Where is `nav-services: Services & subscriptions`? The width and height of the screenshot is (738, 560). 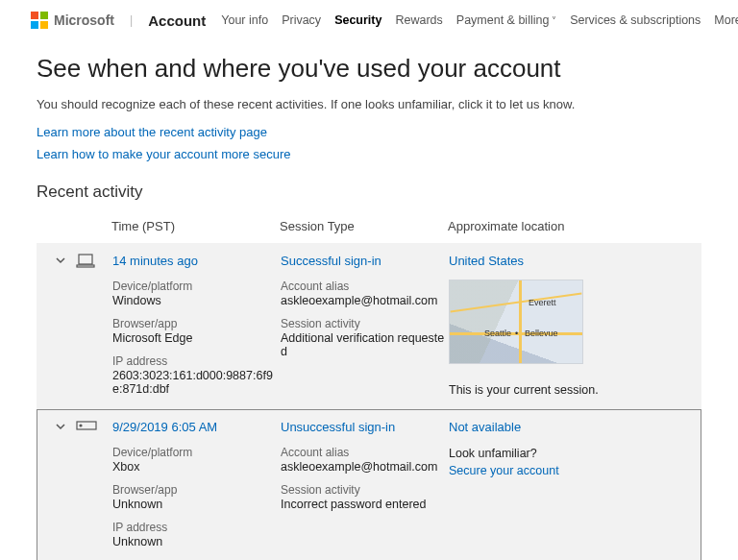
nav-services: Services & subscriptions is located at coordinates (635, 20).